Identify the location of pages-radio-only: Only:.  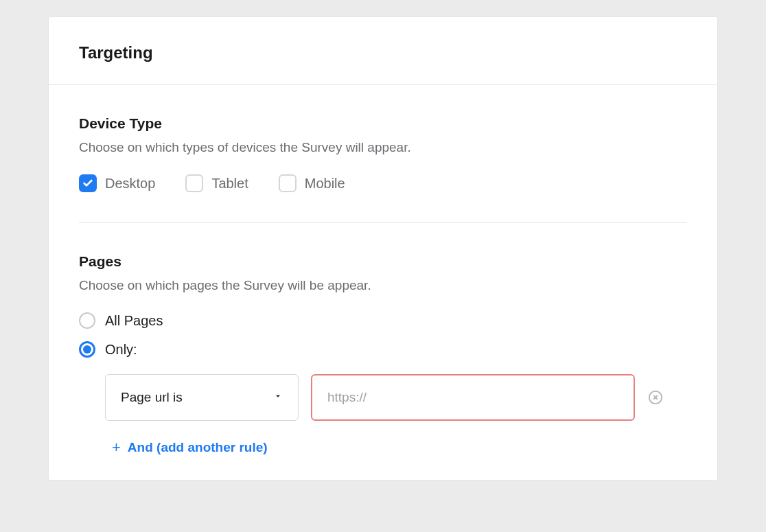
(383, 349).